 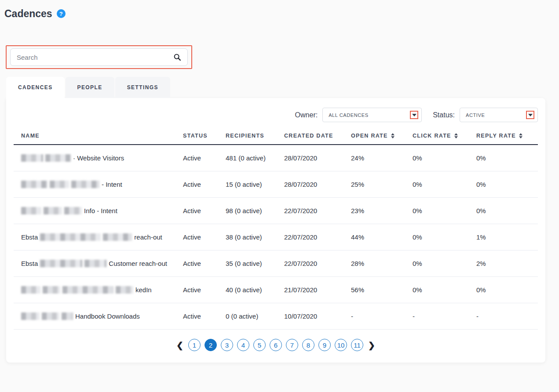 I want to click on column-header-click-rate: CLICK RATE, so click(x=444, y=136).